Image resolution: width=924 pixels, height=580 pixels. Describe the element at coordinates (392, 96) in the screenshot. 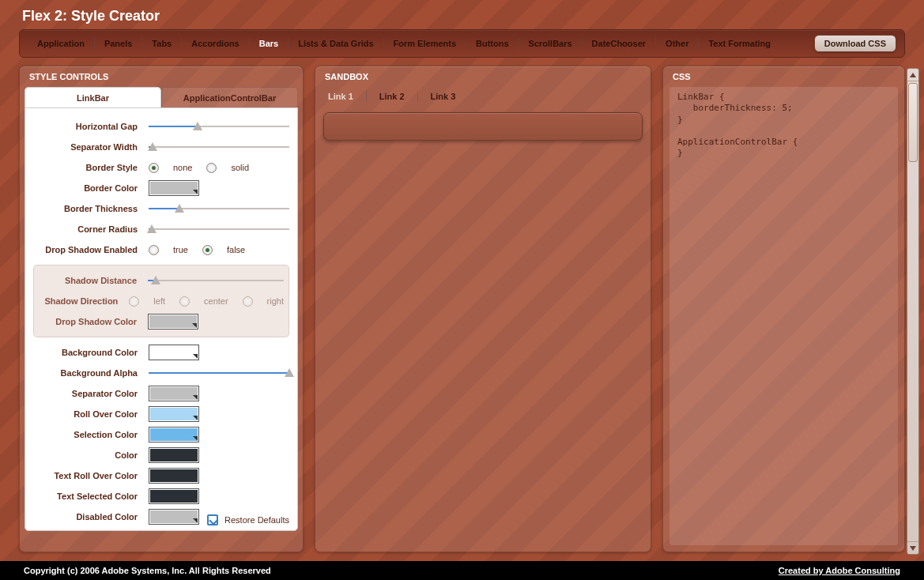

I see `sandbox-link-2: Link 2` at that location.